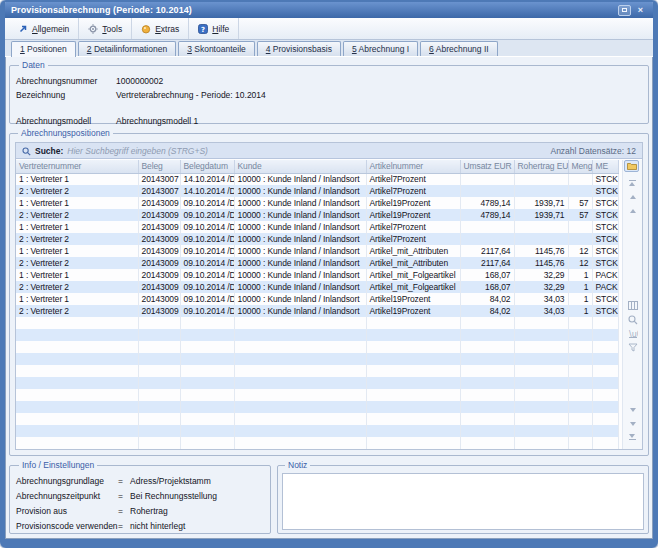 Image resolution: width=658 pixels, height=548 pixels. I want to click on view-columns-icon, so click(633, 306).